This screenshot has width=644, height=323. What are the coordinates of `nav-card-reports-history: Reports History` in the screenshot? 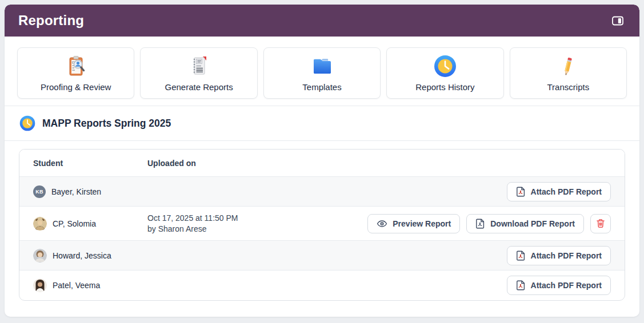 It's located at (445, 73).